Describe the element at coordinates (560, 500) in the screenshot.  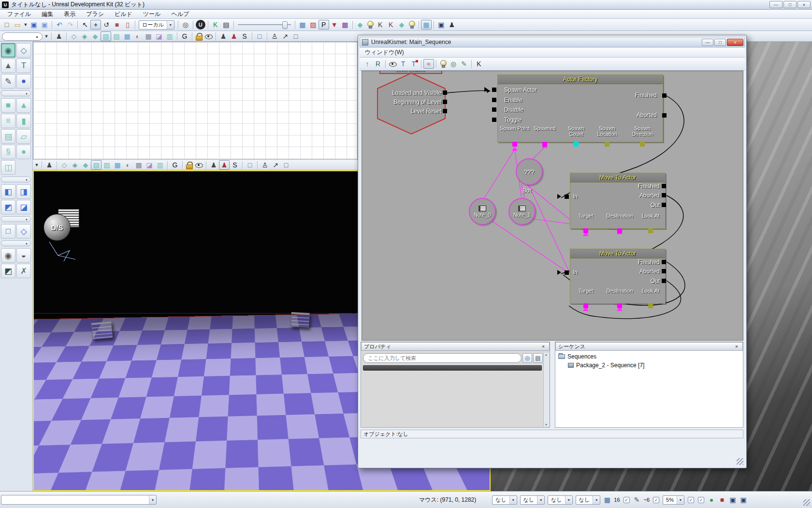
I see `status-combo-3: なし▼` at that location.